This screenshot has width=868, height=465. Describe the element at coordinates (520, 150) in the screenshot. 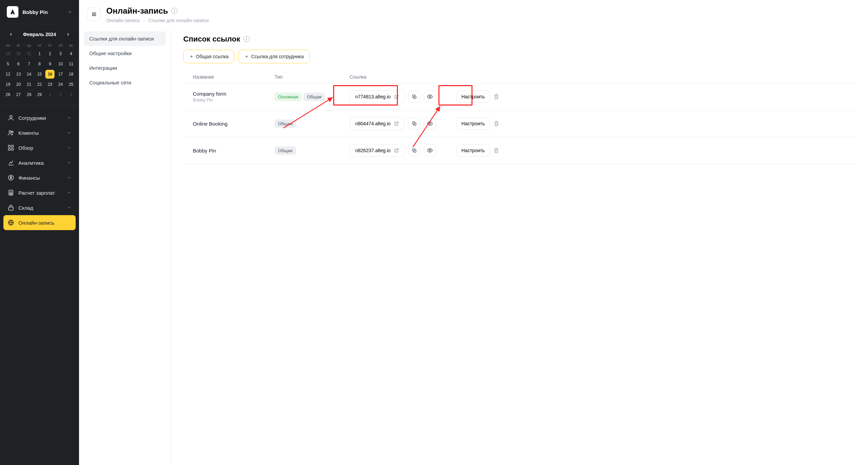

I see `table-row: Bobby PinОбщаяn826237.alteg.ioНастроить` at that location.